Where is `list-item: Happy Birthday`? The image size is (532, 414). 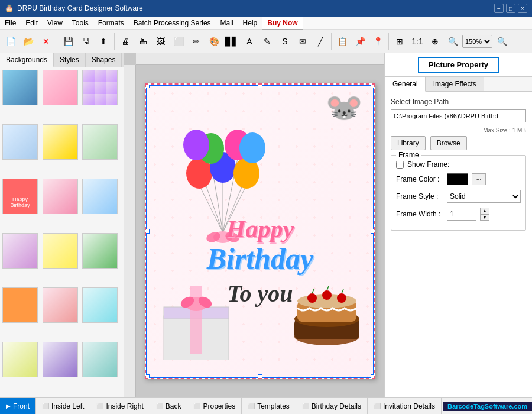 list-item: Happy Birthday is located at coordinates (20, 196).